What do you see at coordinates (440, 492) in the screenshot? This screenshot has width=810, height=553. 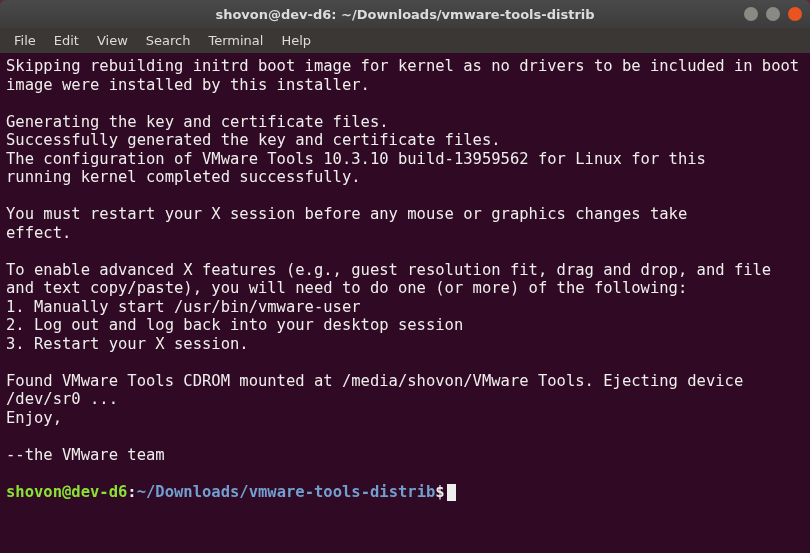 I see `prompt-dollar: $` at bounding box center [440, 492].